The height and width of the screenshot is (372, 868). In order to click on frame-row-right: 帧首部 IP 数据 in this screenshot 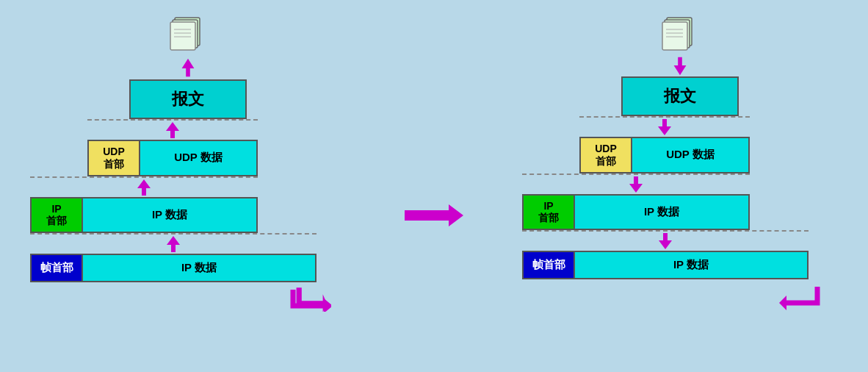, I will do `click(665, 265)`.